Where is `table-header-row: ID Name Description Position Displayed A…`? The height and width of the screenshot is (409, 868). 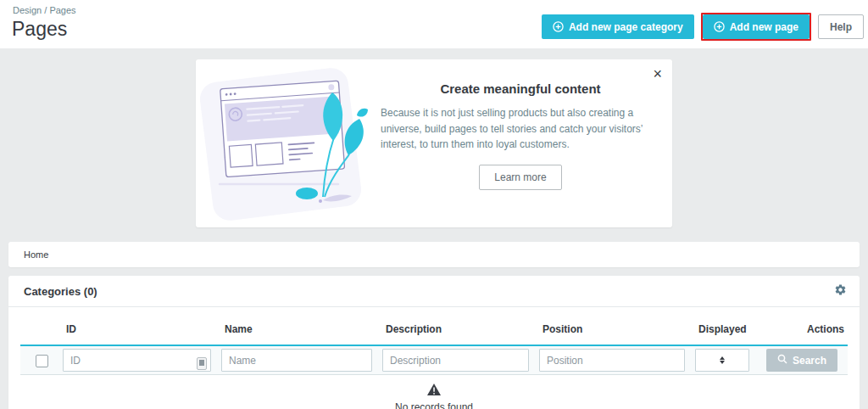
table-header-row: ID Name Description Position Displayed A… is located at coordinates (434, 331).